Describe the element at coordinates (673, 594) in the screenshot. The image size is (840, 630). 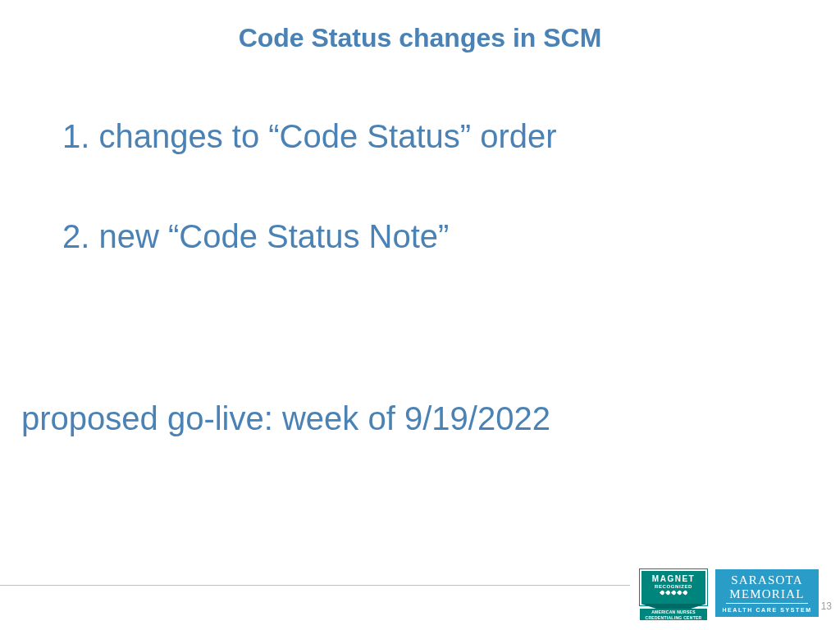
I see `laurel-icon` at that location.